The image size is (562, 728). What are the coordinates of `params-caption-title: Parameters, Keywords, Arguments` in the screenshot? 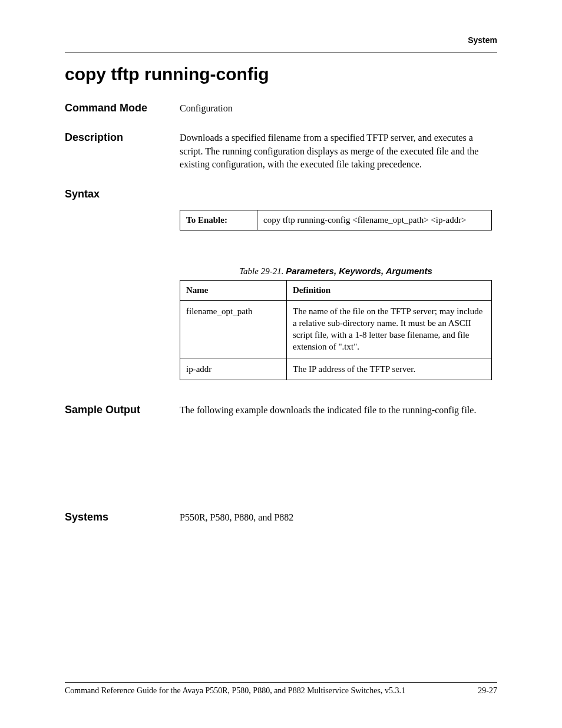 It's located at (359, 271).